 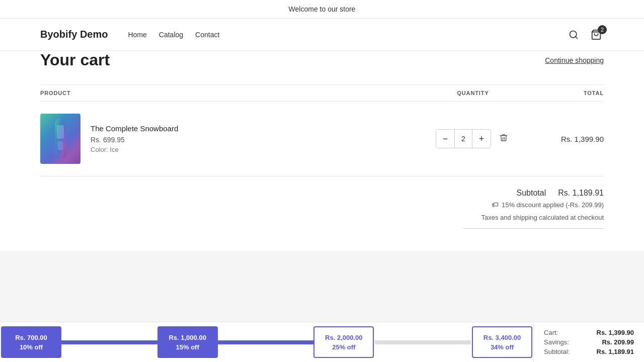 I want to click on announcement-bar: Welcome to our store, so click(x=322, y=9).